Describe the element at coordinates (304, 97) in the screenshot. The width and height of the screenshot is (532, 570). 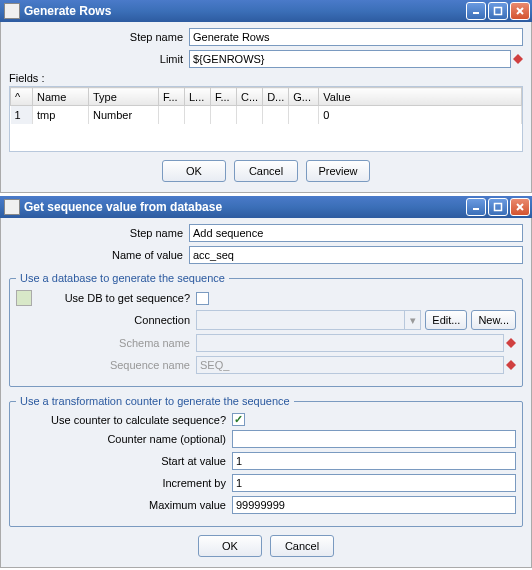
I see `col-group: G...` at that location.